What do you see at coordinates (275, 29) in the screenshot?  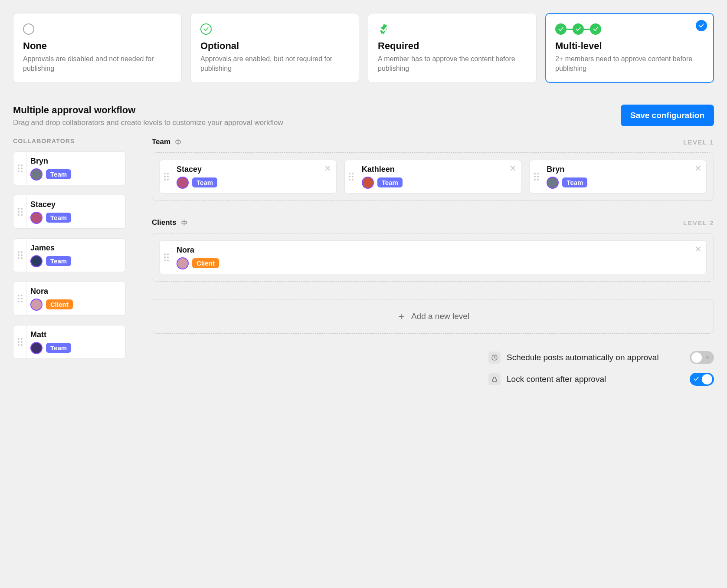 I see `option-optional-icon` at bounding box center [275, 29].